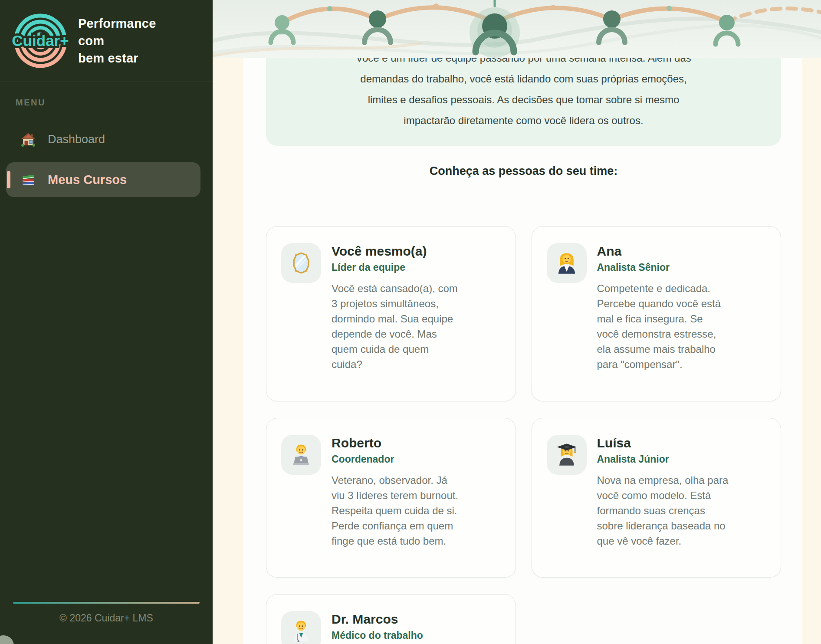  I want to click on menu-section-label: MENU, so click(114, 102).